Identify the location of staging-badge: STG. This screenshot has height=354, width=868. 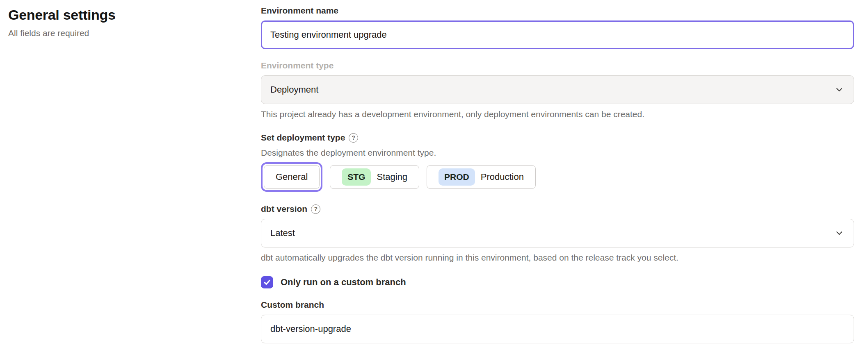
(356, 177).